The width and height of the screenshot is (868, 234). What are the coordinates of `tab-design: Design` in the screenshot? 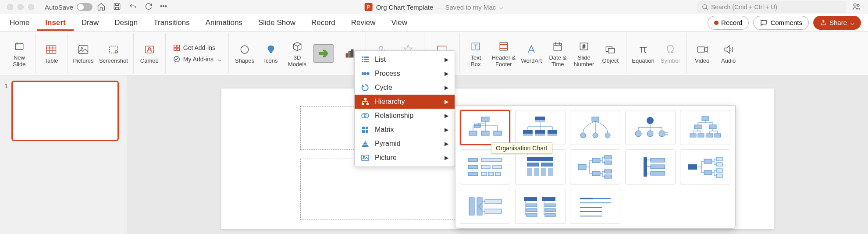 It's located at (126, 23).